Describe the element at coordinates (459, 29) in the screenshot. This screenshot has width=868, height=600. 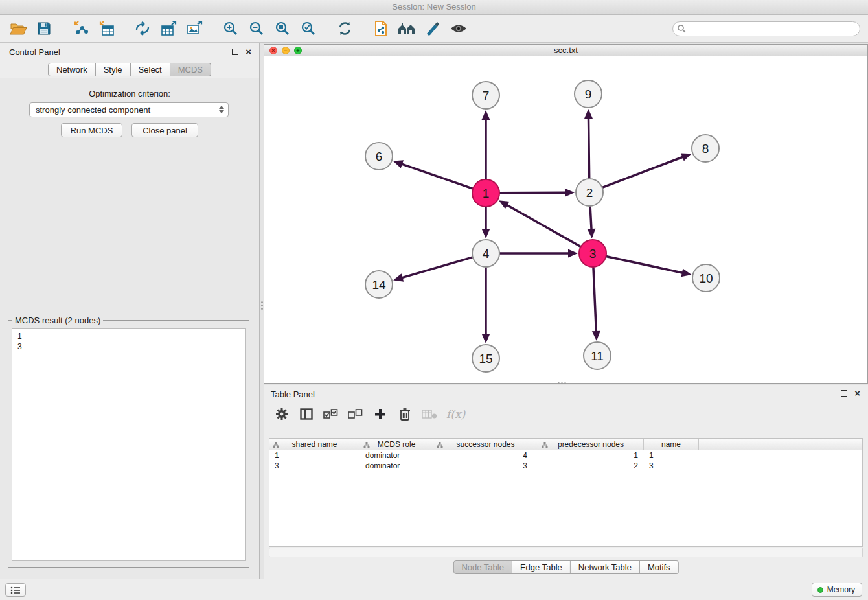
I see `show-hide-eye-icon` at that location.